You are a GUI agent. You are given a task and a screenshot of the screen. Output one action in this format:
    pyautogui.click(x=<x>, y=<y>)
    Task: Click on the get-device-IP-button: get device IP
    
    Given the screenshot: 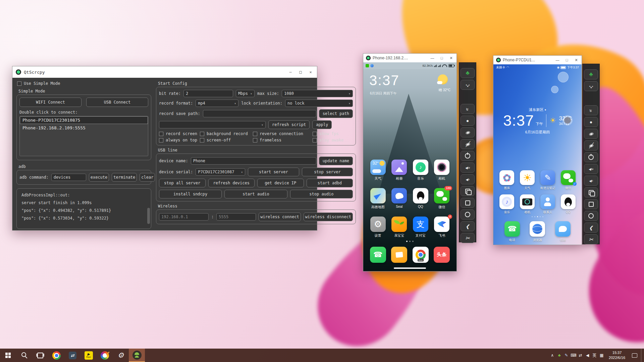 What is the action you would take?
    pyautogui.click(x=280, y=183)
    